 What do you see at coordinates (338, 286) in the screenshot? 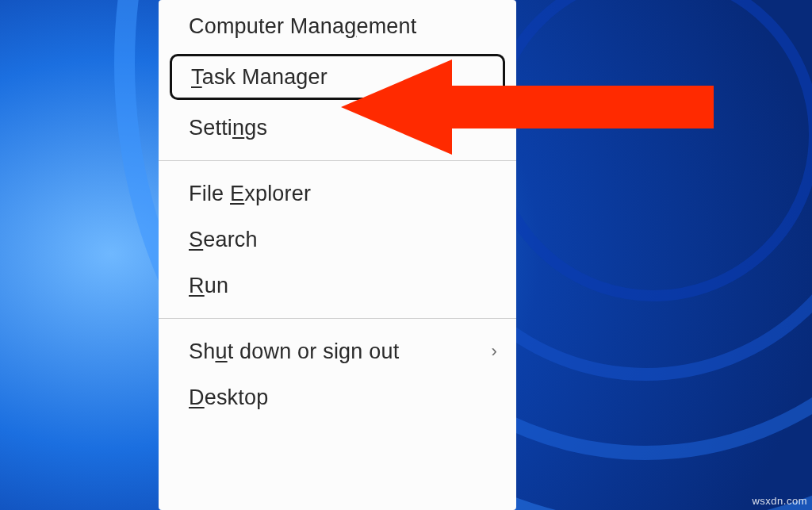
I see `menu-item-run: Run` at bounding box center [338, 286].